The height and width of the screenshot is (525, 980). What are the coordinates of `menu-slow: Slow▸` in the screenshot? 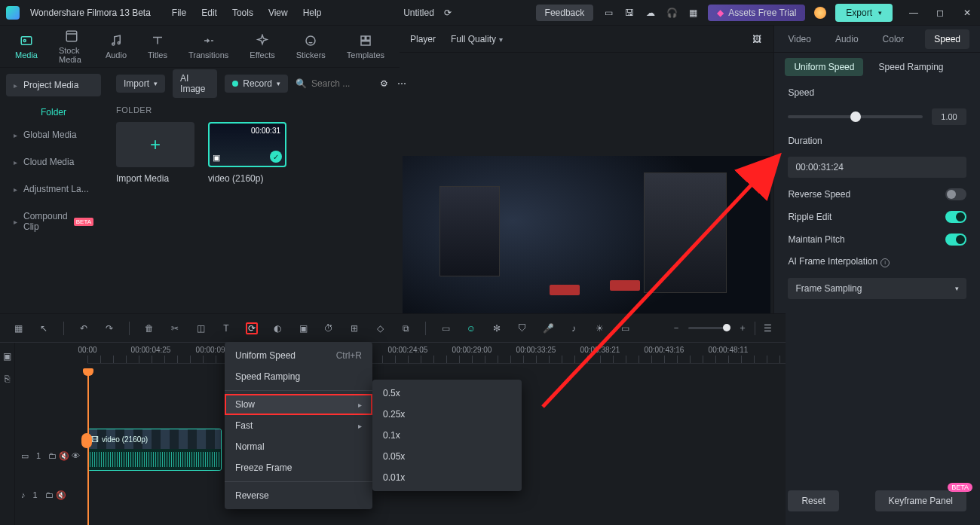 It's located at (299, 404).